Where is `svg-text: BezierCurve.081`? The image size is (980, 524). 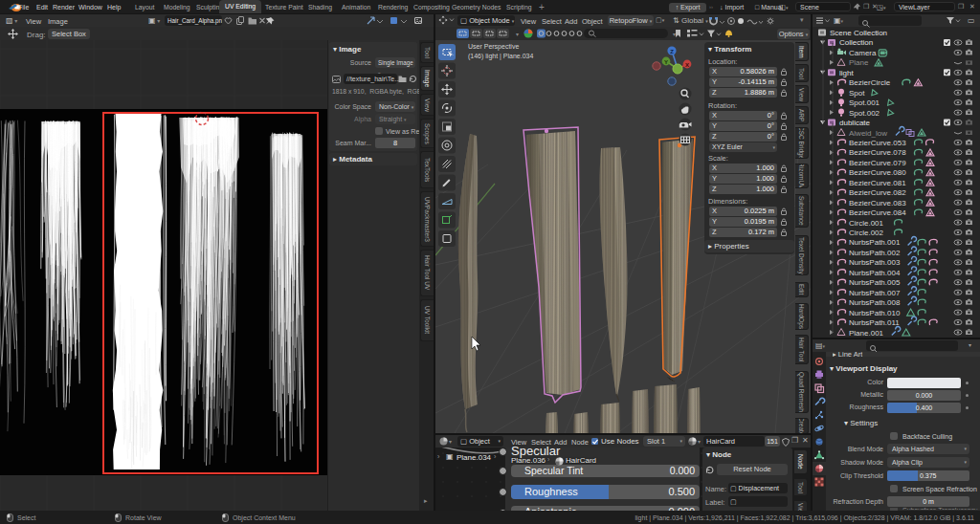
svg-text: BezierCurve.081 is located at coordinates (878, 184).